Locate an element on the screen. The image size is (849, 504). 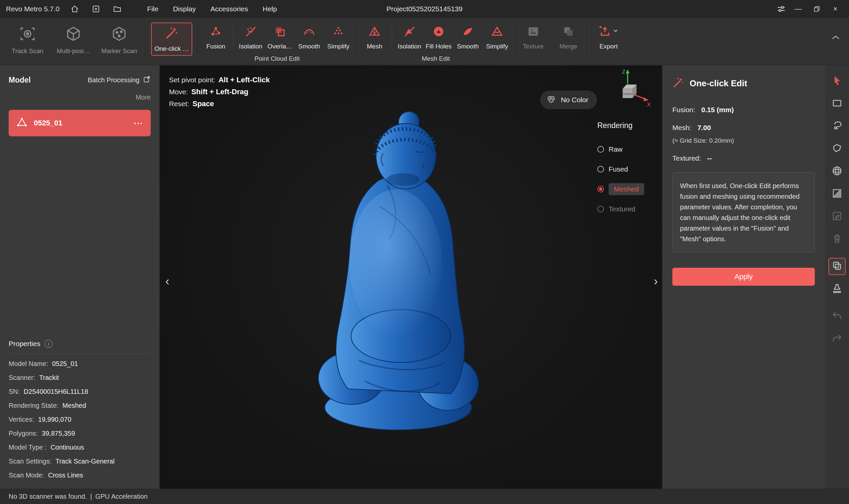
one-click-group: One-click … is located at coordinates (172, 43).